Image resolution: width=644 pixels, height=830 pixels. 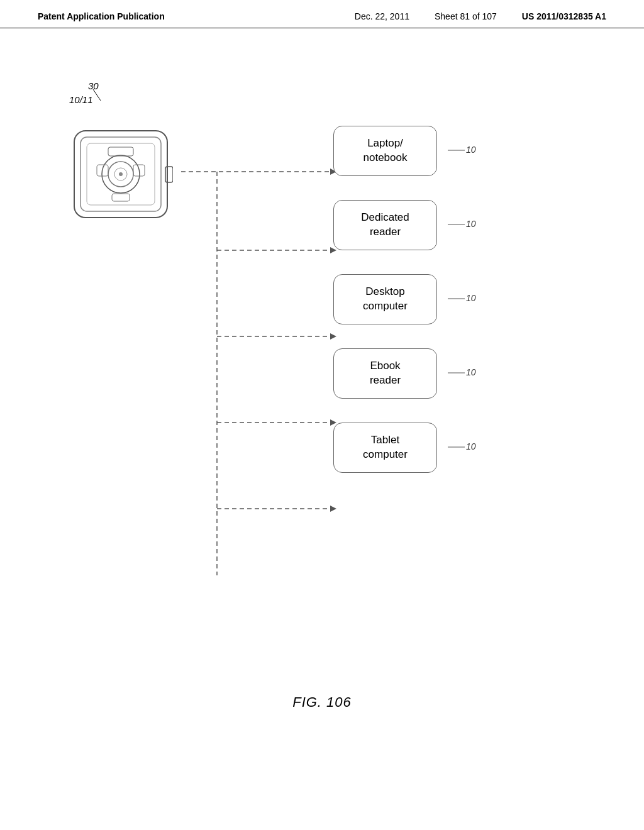 I want to click on box-ebook-ref: 107, so click(x=460, y=374).